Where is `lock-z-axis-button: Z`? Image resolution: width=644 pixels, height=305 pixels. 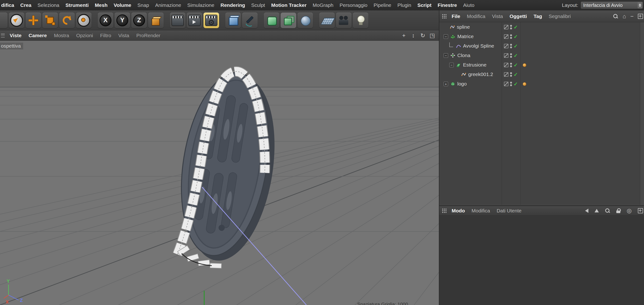
lock-z-axis-button: Z is located at coordinates (139, 21).